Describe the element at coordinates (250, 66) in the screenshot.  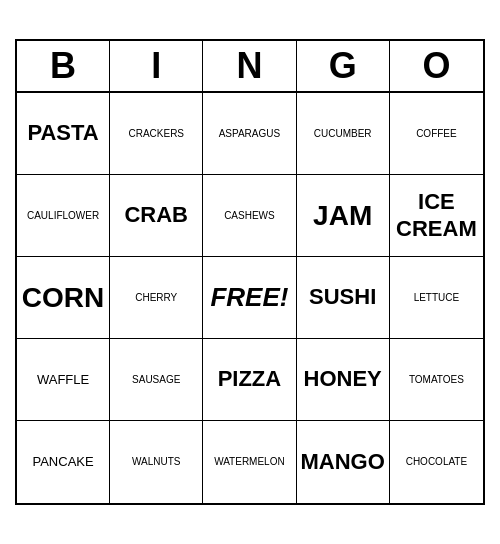
I see `header-letter: N` at that location.